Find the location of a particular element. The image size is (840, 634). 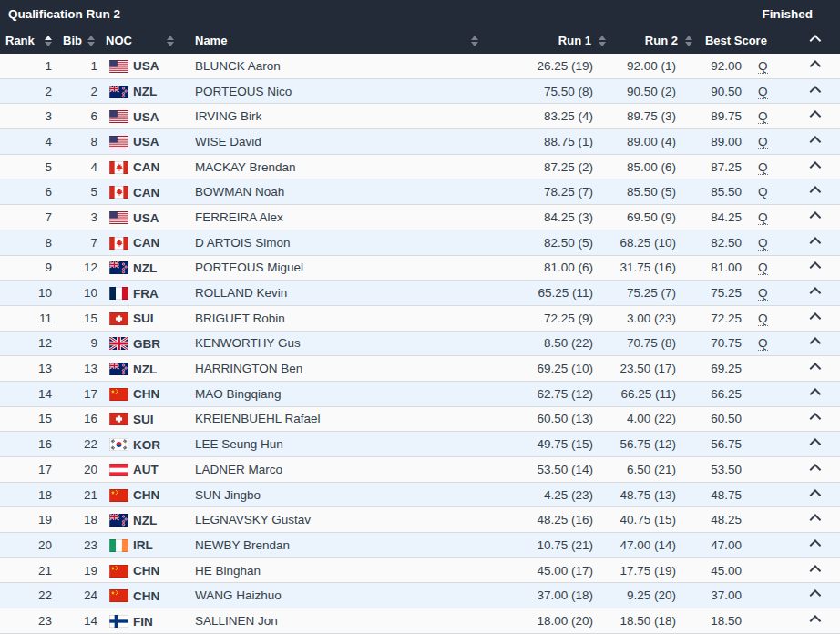

noc-code: CAN is located at coordinates (146, 193).